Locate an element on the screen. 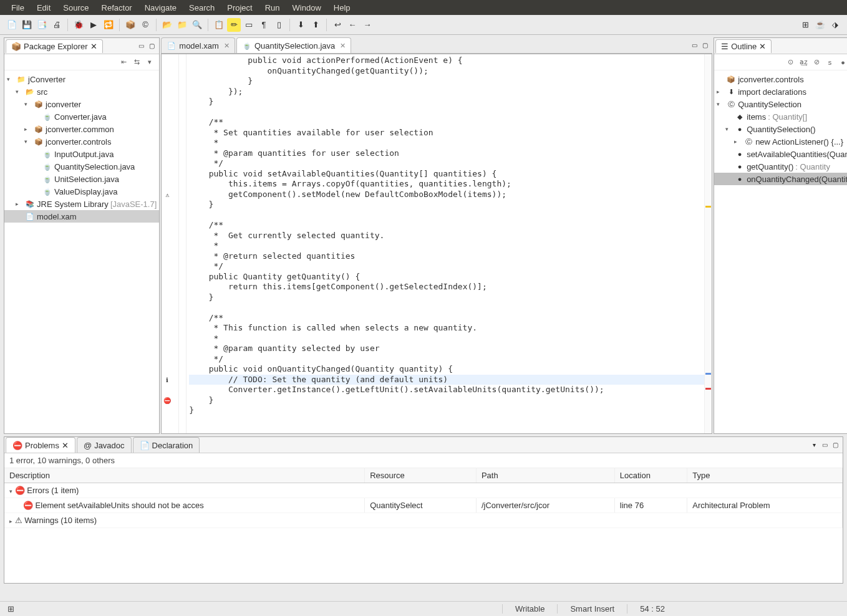  prev-annotation-button: ⬆ is located at coordinates (316, 25).